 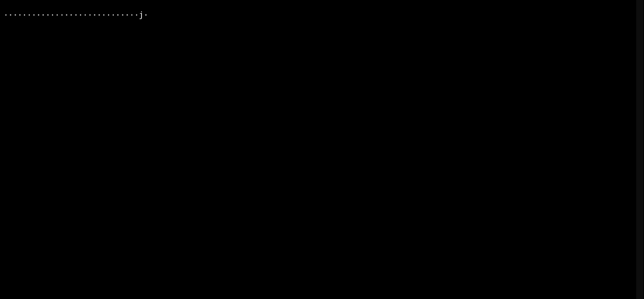 I want to click on scrollbar-thumb, so click(x=640, y=149).